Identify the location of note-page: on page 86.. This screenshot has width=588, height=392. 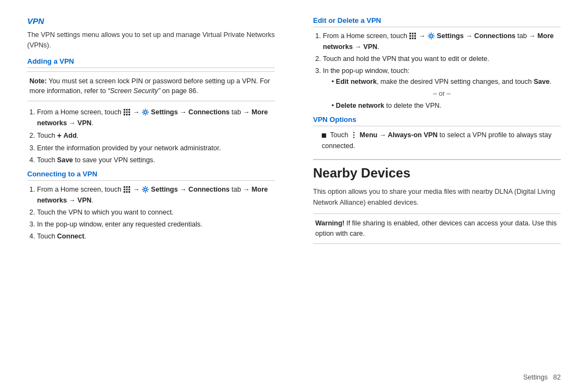
(180, 91).